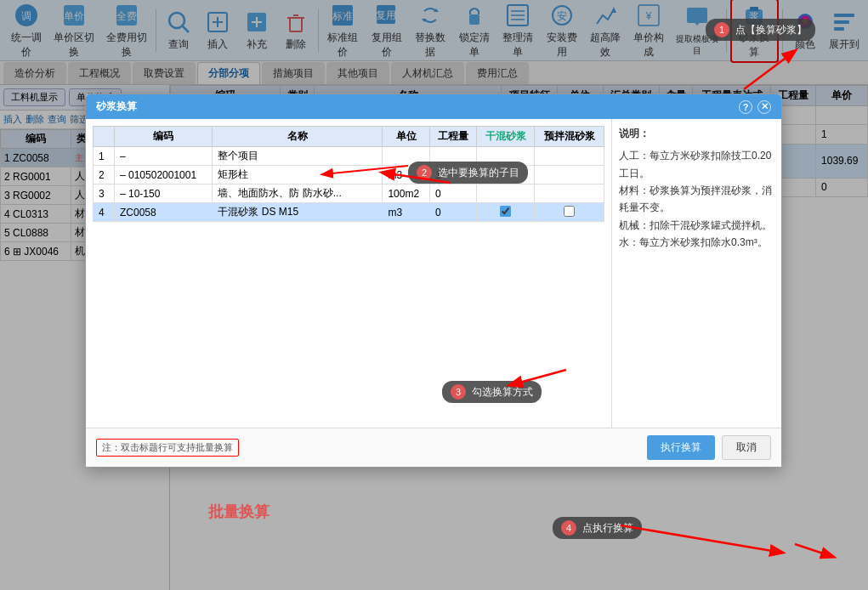 This screenshot has height=590, width=868. I want to click on annotation-3: 3 勾选换算方式, so click(491, 392).